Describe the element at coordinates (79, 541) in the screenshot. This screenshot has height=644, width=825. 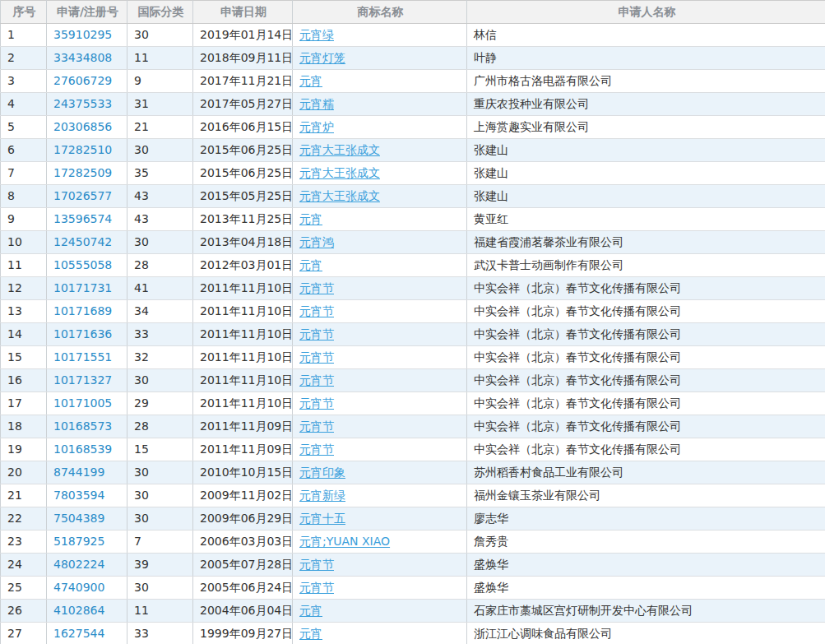
I see `registration-number-link: 5187925` at that location.